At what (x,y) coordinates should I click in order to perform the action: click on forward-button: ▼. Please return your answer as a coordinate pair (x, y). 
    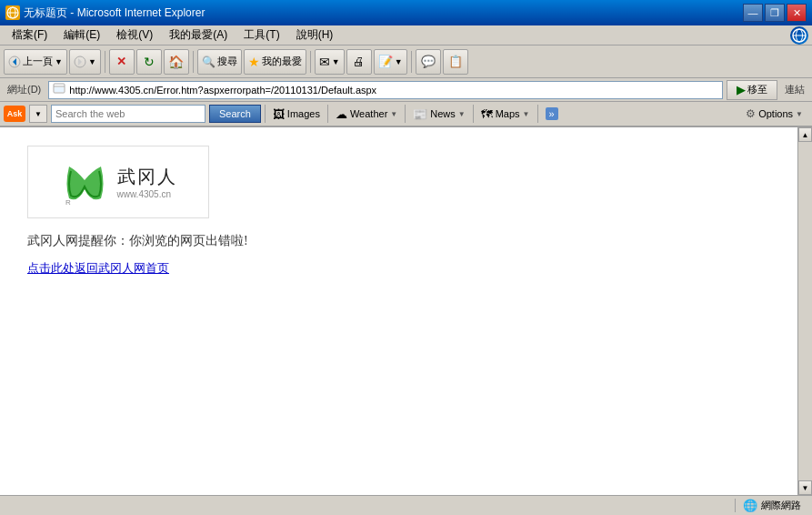
    Looking at the image, I should click on (85, 62).